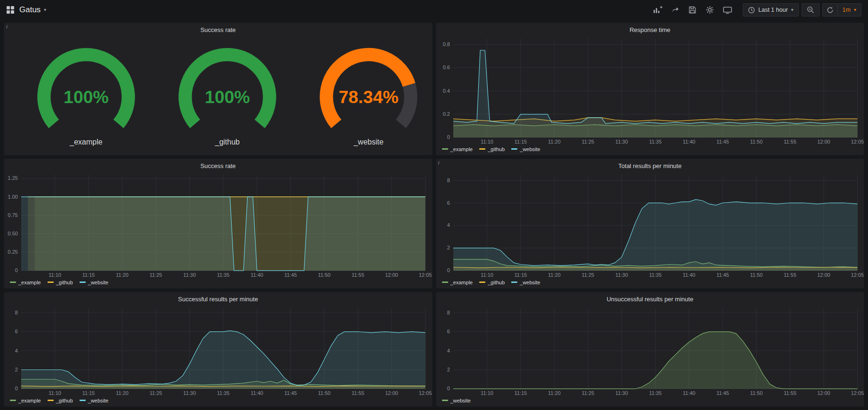 Image resolution: width=868 pixels, height=410 pixels. I want to click on apps-grid-icon, so click(10, 10).